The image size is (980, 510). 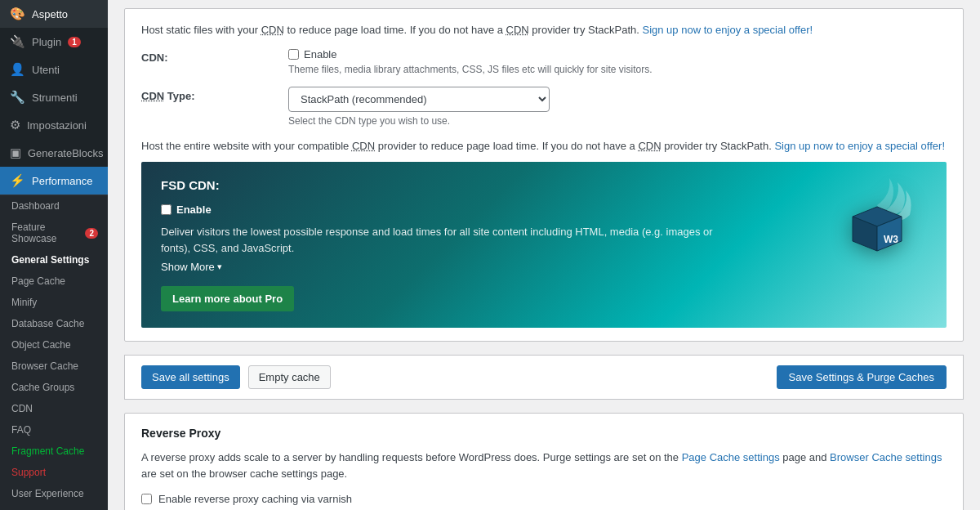 What do you see at coordinates (617, 106) in the screenshot?
I see `cdn-type-field-content: StackPath (recommended)Amazon CloudFront…` at bounding box center [617, 106].